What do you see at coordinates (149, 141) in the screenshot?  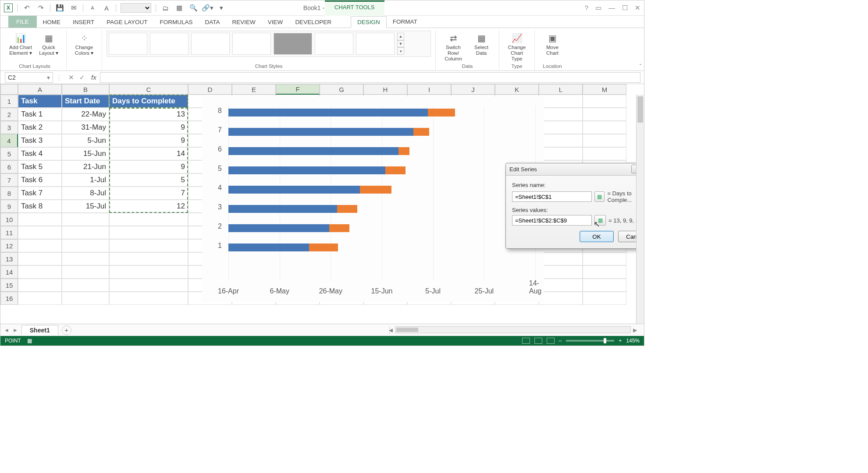 I see `cell: 9` at bounding box center [149, 141].